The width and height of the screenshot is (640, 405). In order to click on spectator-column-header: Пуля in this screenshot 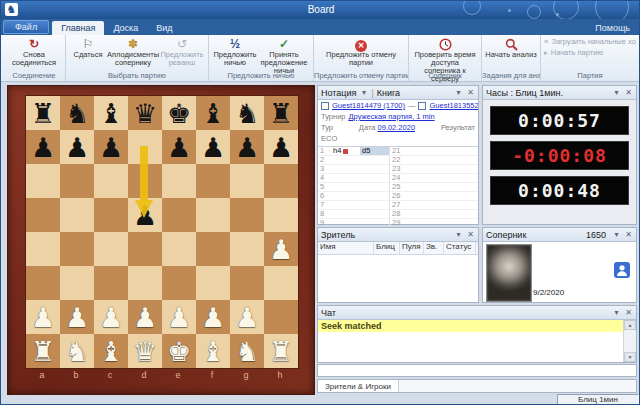, I will do `click(412, 248)`.